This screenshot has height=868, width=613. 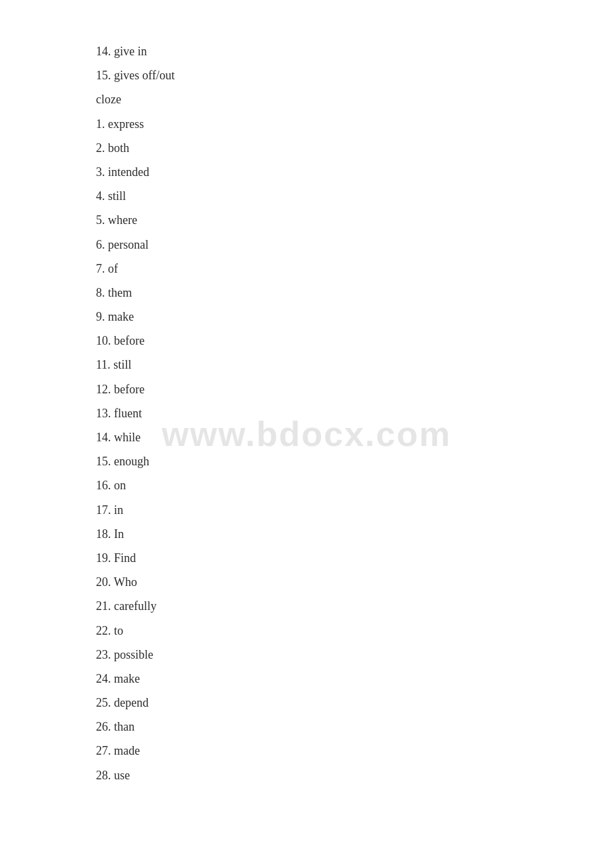 What do you see at coordinates (354, 679) in the screenshot?
I see `list-item: 24. make` at bounding box center [354, 679].